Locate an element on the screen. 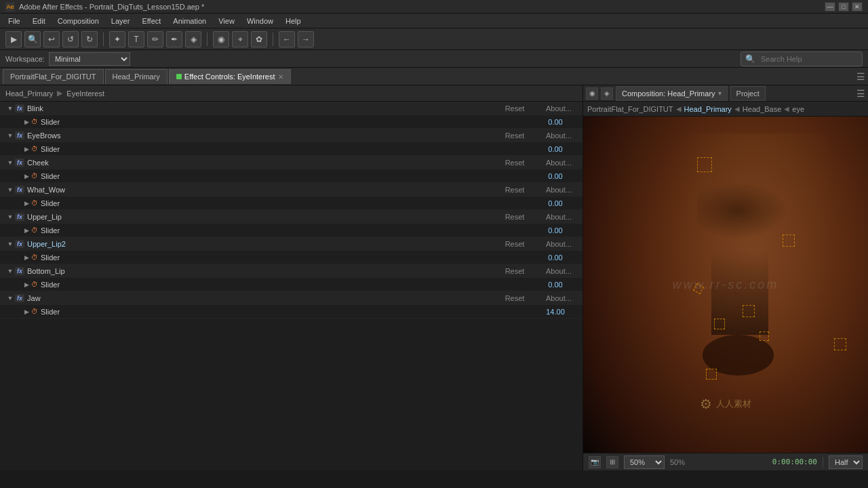 The height and width of the screenshot is (488, 868). effect-row-blink: ▼ fx Blink Reset About... is located at coordinates (292, 108).